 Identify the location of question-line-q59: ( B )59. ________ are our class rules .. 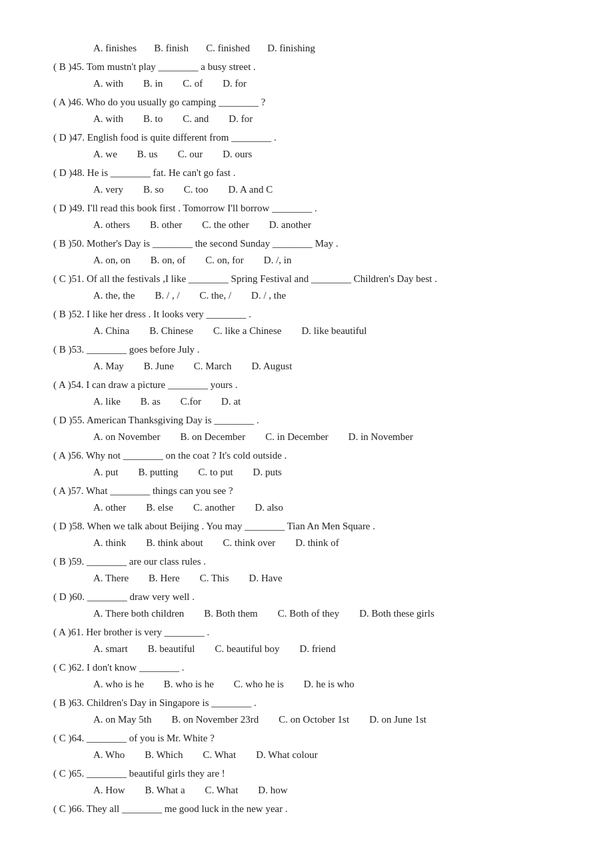
(306, 562).